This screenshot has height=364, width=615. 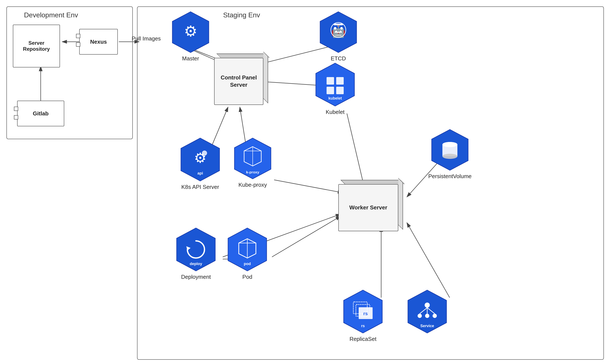 What do you see at coordinates (239, 81) in the screenshot?
I see `control-panel-server: Control PanelServer` at bounding box center [239, 81].